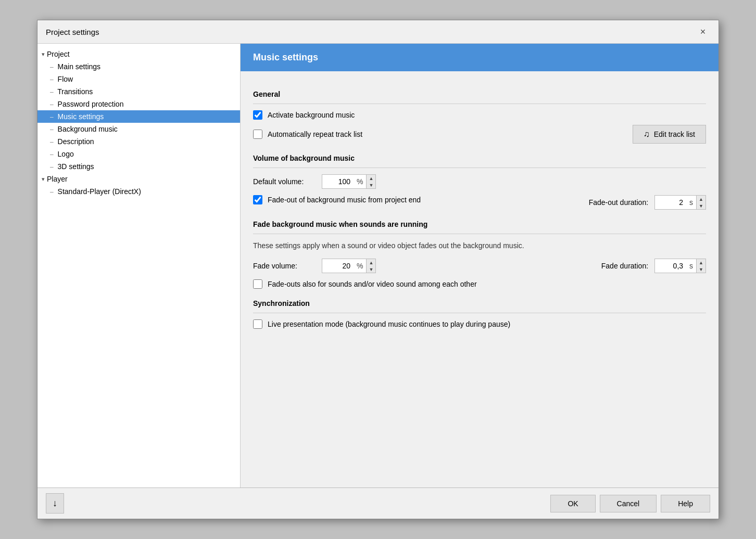 This screenshot has width=756, height=539. What do you see at coordinates (258, 324) in the screenshot?
I see `live-mode-checkbox` at bounding box center [258, 324].